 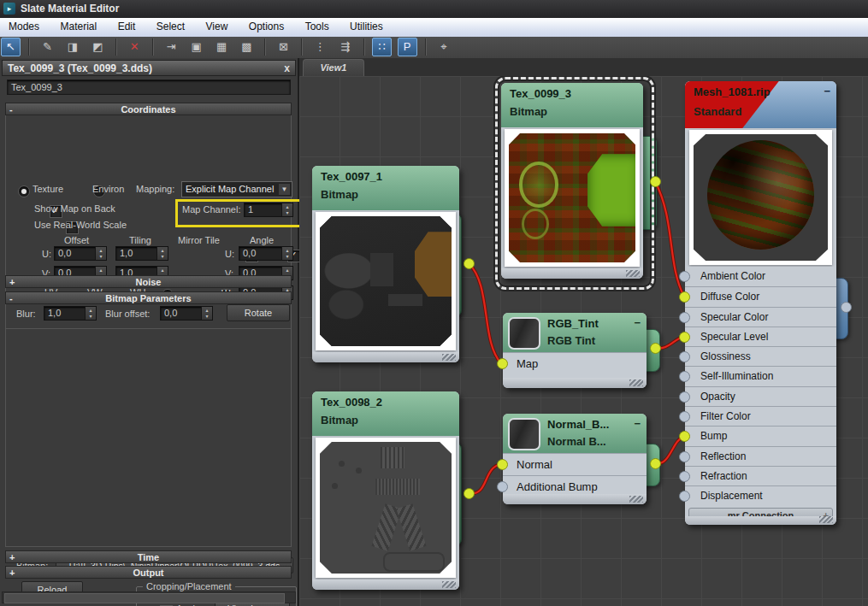 What do you see at coordinates (334, 68) in the screenshot?
I see `tab-view1: View1` at bounding box center [334, 68].